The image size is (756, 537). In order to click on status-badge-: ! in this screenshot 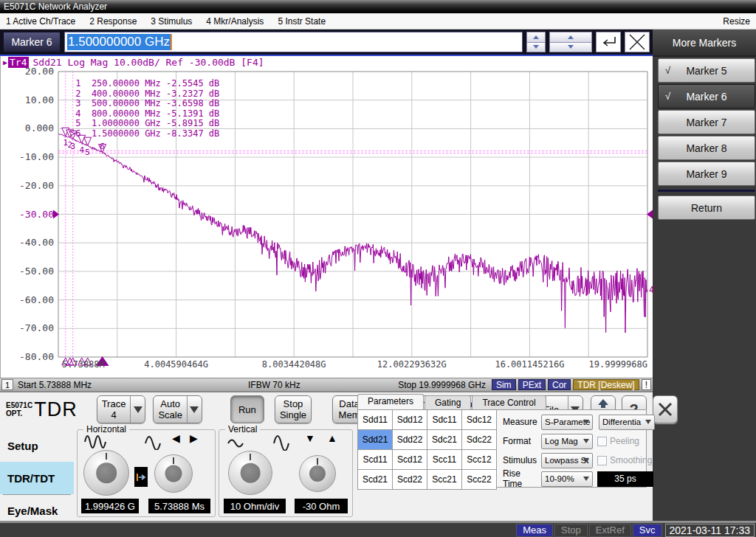, I will do `click(647, 385)`.